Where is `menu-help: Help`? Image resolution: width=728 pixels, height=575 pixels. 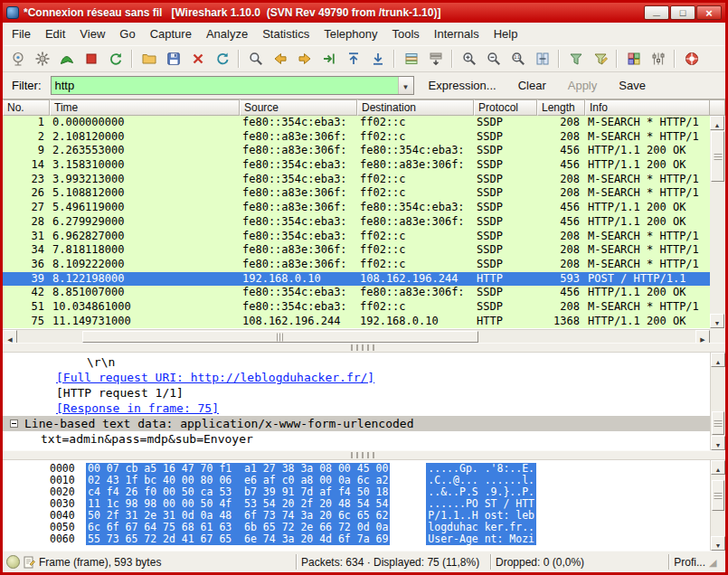 menu-help: Help is located at coordinates (506, 34).